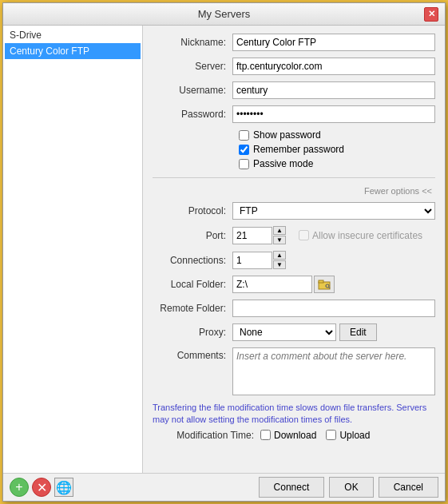 The image size is (448, 504). I want to click on port-down-button: ▼, so click(280, 240).